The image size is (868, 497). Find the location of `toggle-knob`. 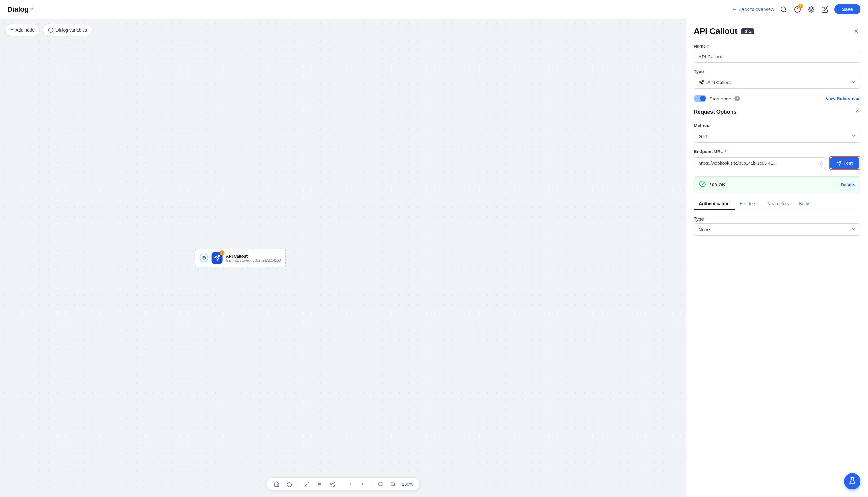

toggle-knob is located at coordinates (703, 98).